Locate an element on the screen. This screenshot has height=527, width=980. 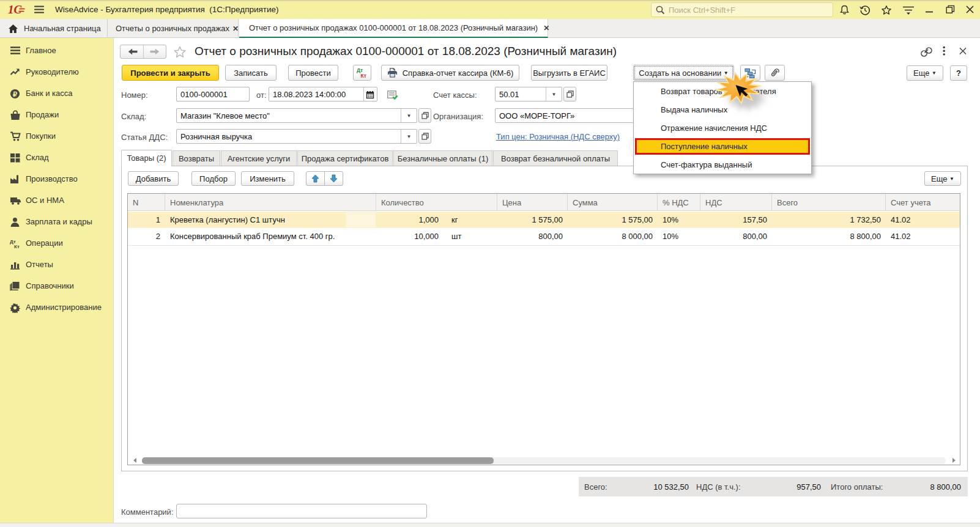
svg-text: 1С is located at coordinates (15, 10).